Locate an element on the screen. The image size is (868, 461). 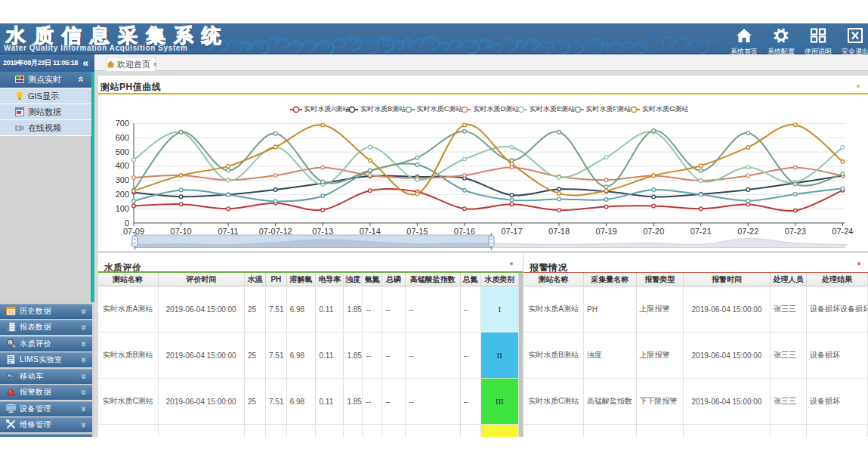
svg-text: 07-21 is located at coordinates (700, 231).